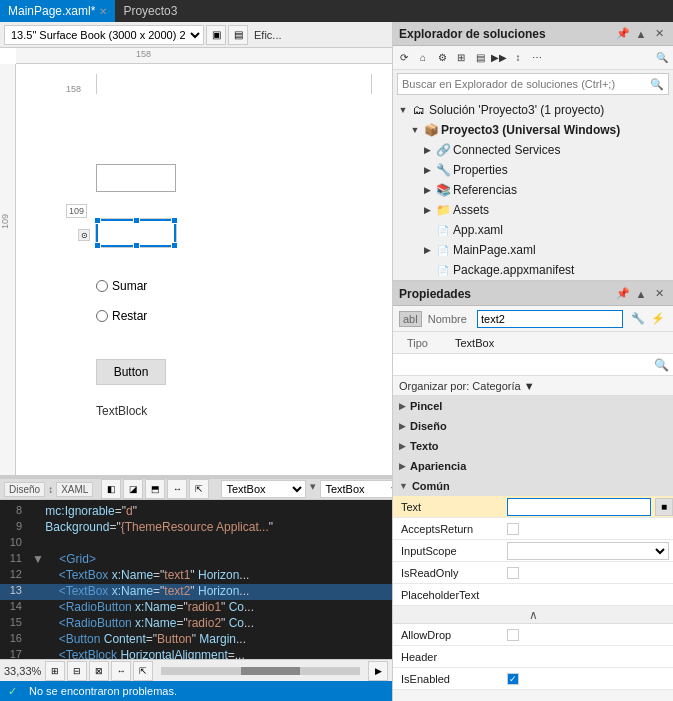 The height and width of the screenshot is (701, 673). What do you see at coordinates (448, 529) in the screenshot?
I see `prop-accepts-name: AcceptsReturn` at bounding box center [448, 529].